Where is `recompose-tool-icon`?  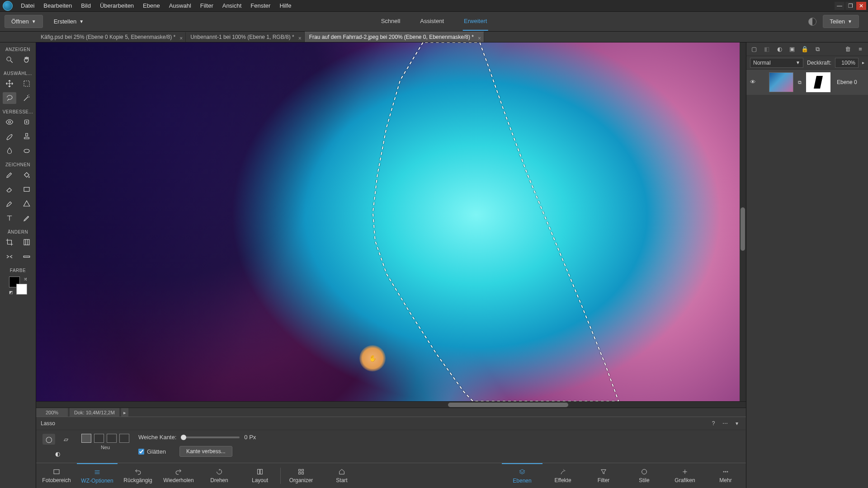
recompose-tool-icon is located at coordinates (27, 242).